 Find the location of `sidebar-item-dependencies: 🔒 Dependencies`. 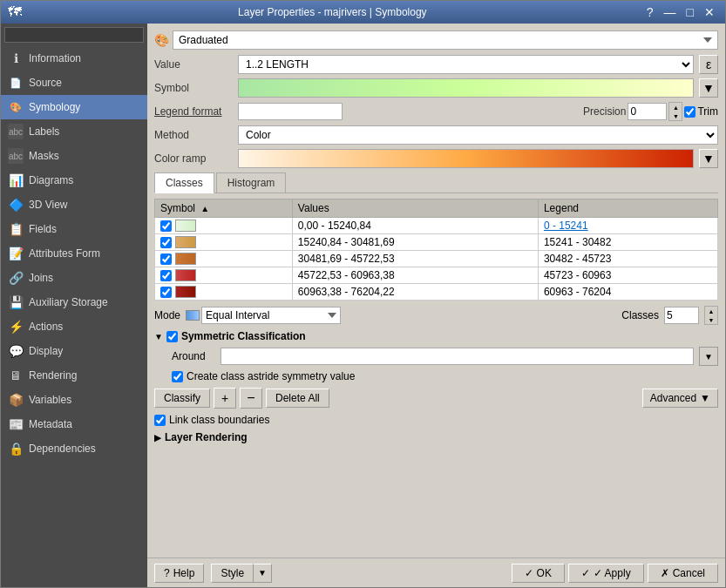

sidebar-item-dependencies: 🔒 Dependencies is located at coordinates (74, 449).